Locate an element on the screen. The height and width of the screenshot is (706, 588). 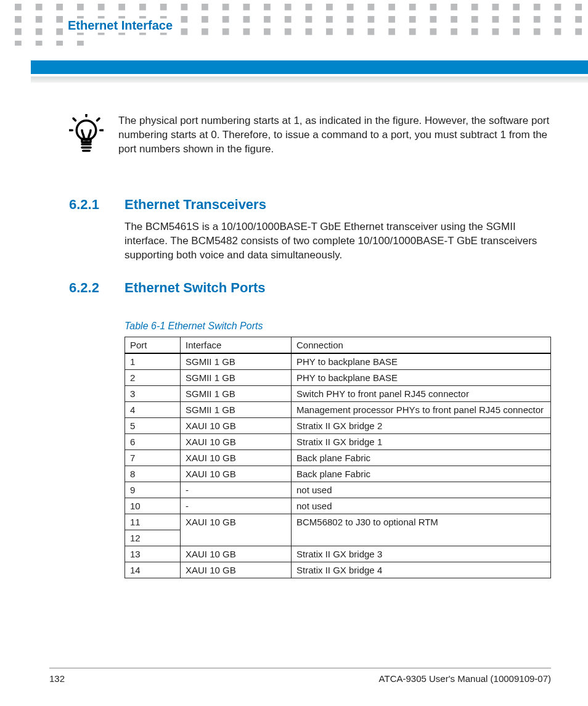
table-row: 8XAUI 10 GBBack plane Fabric is located at coordinates (338, 474).